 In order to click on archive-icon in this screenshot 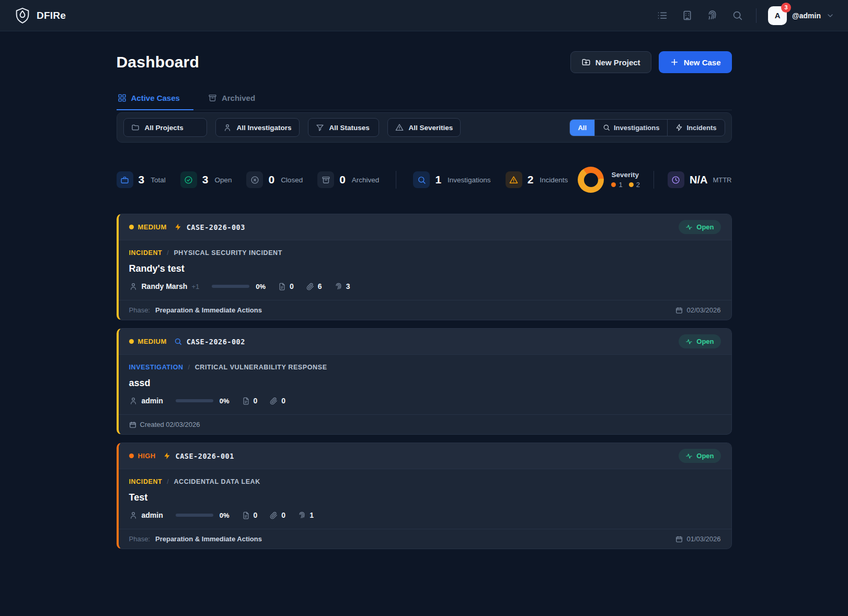, I will do `click(212, 98)`.